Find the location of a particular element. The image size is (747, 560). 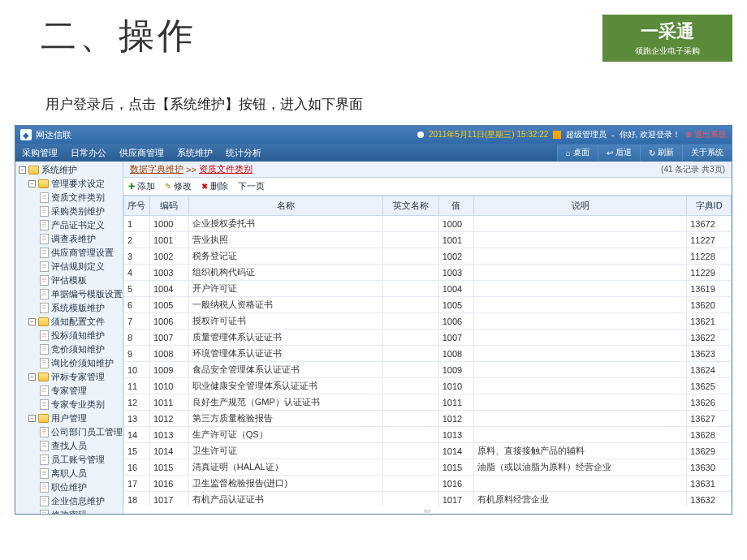

table-row: 51004开户许可证100413619 is located at coordinates (428, 289).